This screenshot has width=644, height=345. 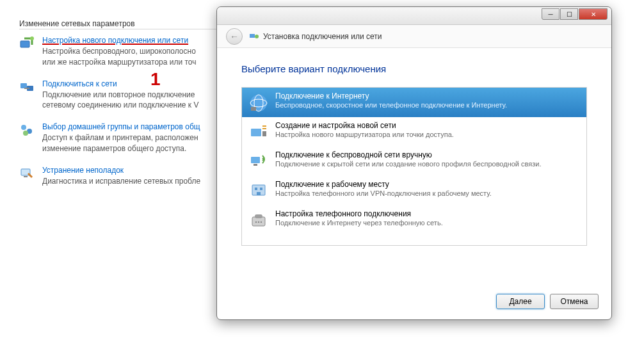 I want to click on homegroup-icon, so click(x=27, y=130).